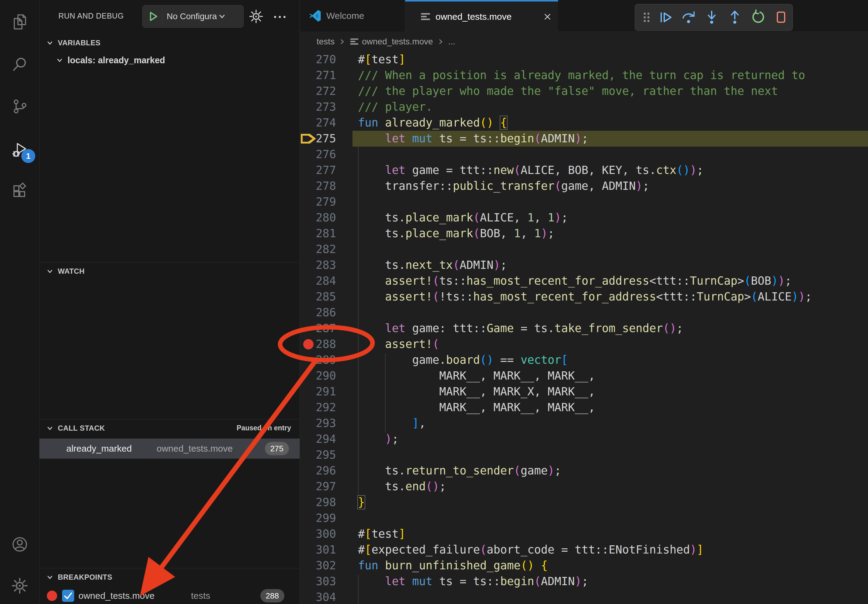 Image resolution: width=868 pixels, height=604 pixels. I want to click on close-tab-icon, so click(547, 17).